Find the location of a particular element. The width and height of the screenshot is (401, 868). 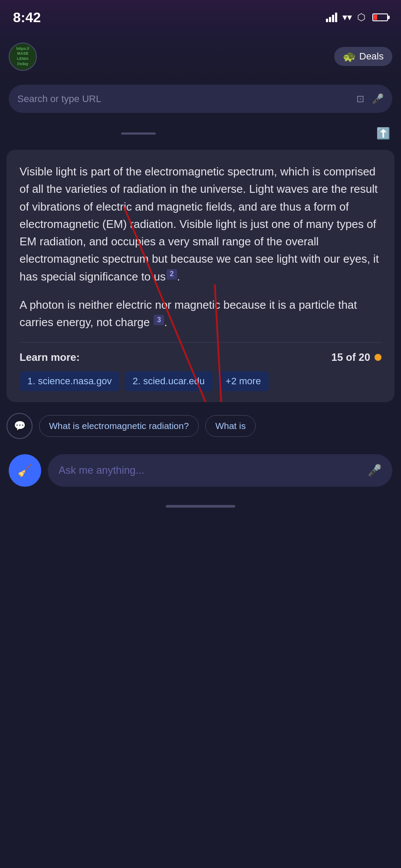

wifi-icon: ⬡ is located at coordinates (361, 17).